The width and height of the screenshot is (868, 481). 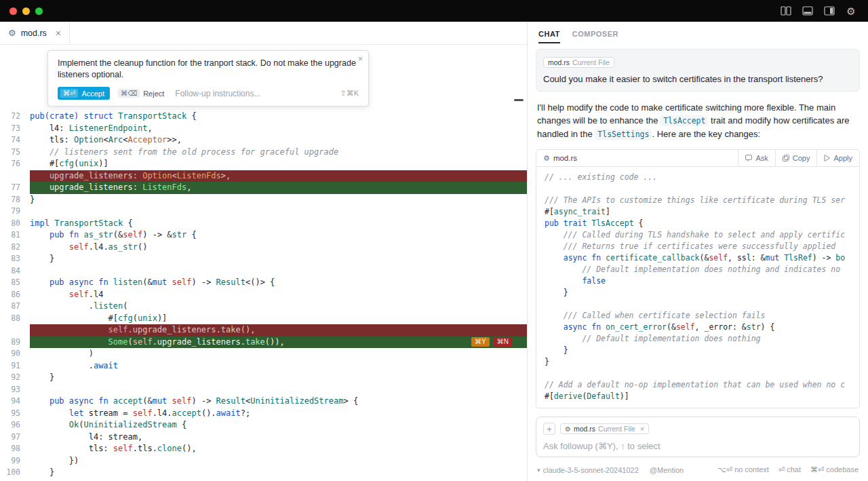 I want to click on code-line: 90 ), so click(x=263, y=354).